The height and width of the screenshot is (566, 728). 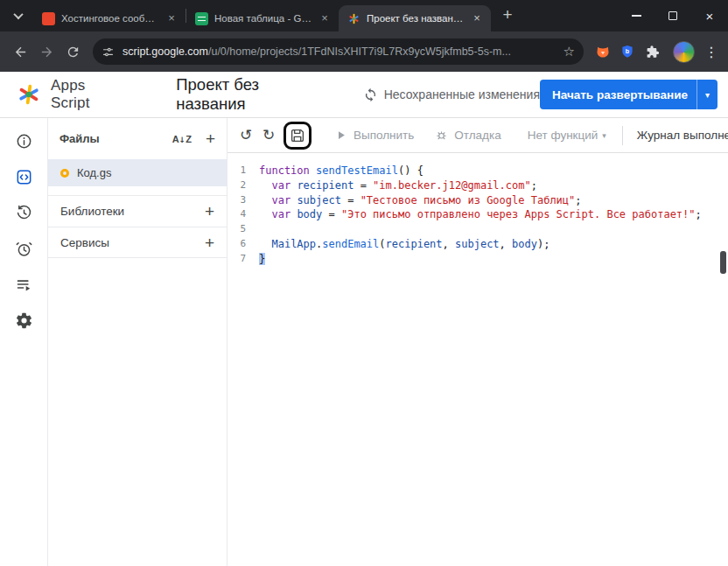 What do you see at coordinates (201, 19) in the screenshot?
I see `sheets-favicon` at bounding box center [201, 19].